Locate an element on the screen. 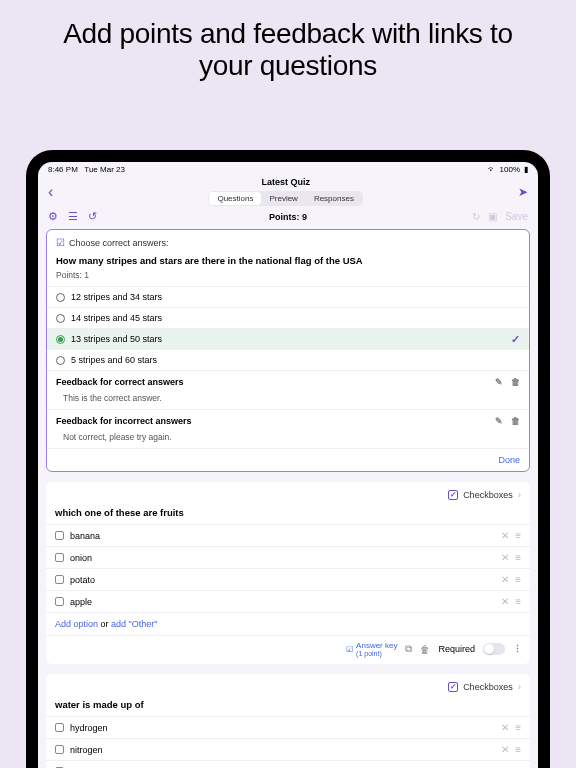 The image size is (576, 768). segmented-control: Questions Preview Responses is located at coordinates (286, 198).